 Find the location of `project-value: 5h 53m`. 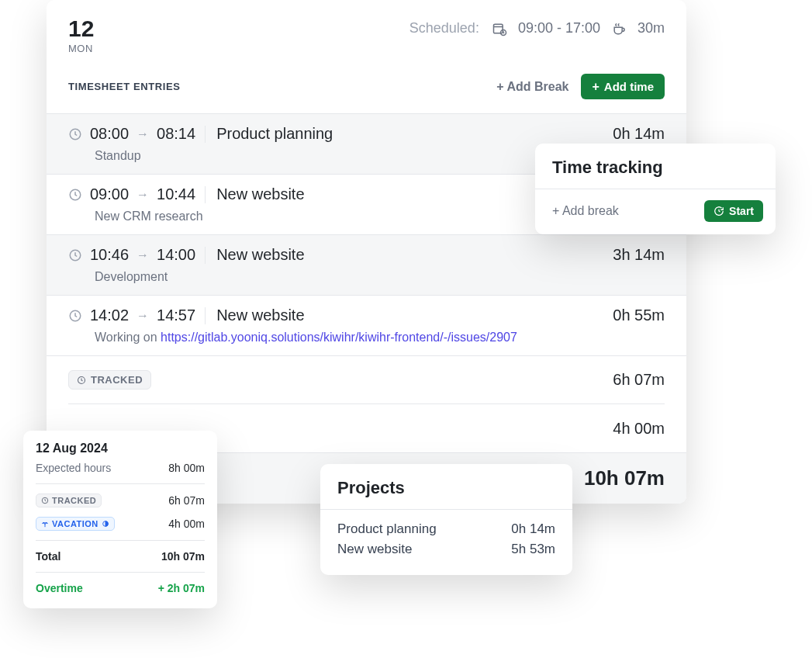

project-value: 5h 53m is located at coordinates (534, 549).